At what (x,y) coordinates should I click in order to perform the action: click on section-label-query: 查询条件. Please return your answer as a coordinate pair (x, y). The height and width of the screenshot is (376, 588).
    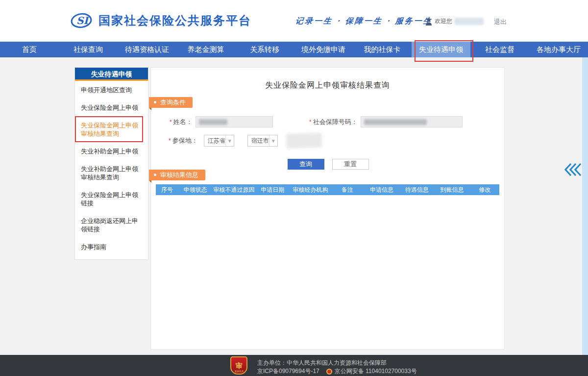
    Looking at the image, I should click on (171, 102).